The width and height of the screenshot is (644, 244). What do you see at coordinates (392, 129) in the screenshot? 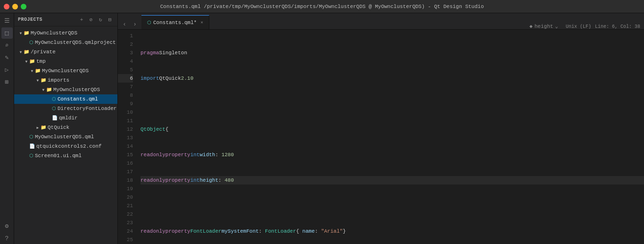
I see `code-line-4: QtObject {` at bounding box center [392, 129].